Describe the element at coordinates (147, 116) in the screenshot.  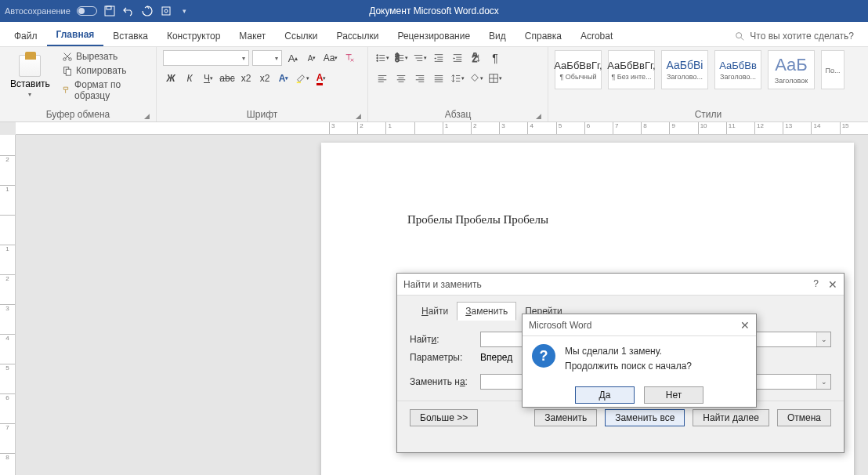
I see `clipboard-dialog-launcher-icon: ◢` at that location.